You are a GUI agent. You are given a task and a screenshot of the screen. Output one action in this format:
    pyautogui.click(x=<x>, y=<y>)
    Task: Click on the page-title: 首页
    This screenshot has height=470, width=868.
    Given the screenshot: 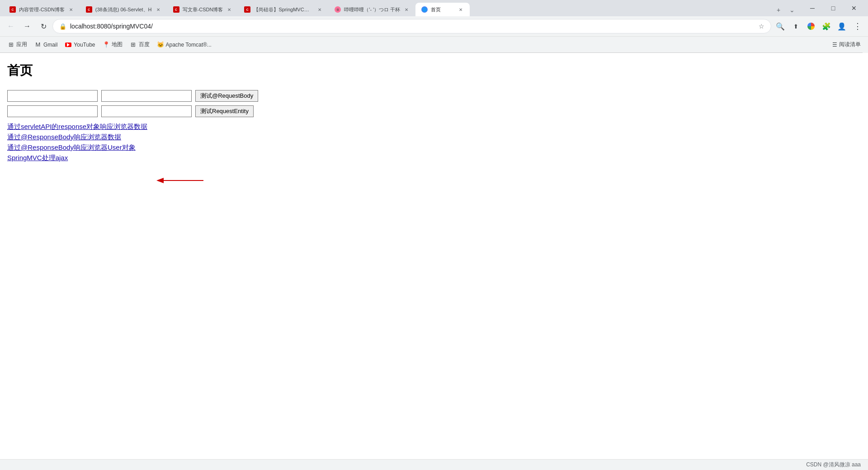 What is the action you would take?
    pyautogui.click(x=433, y=71)
    